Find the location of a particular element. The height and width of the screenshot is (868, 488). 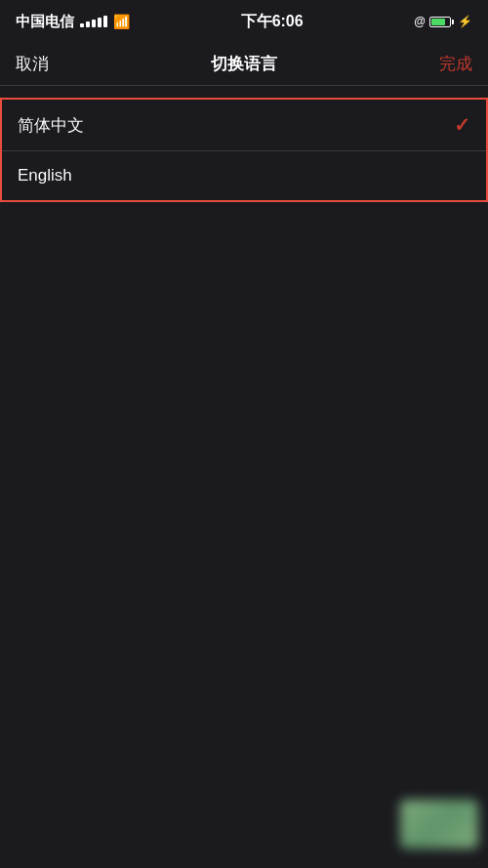

checkmark-icon: ✓ is located at coordinates (463, 125).